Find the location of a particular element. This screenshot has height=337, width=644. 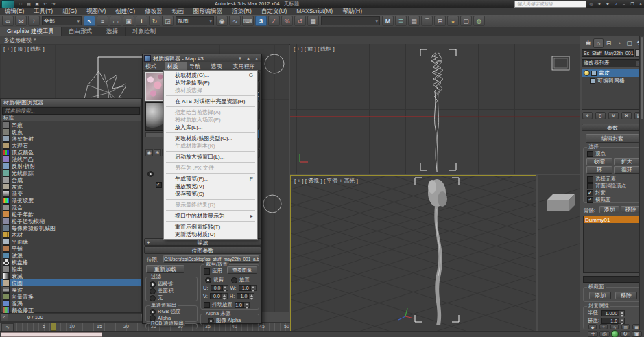

map-type-item: 每像素摄影机贴图 is located at coordinates (71, 228).